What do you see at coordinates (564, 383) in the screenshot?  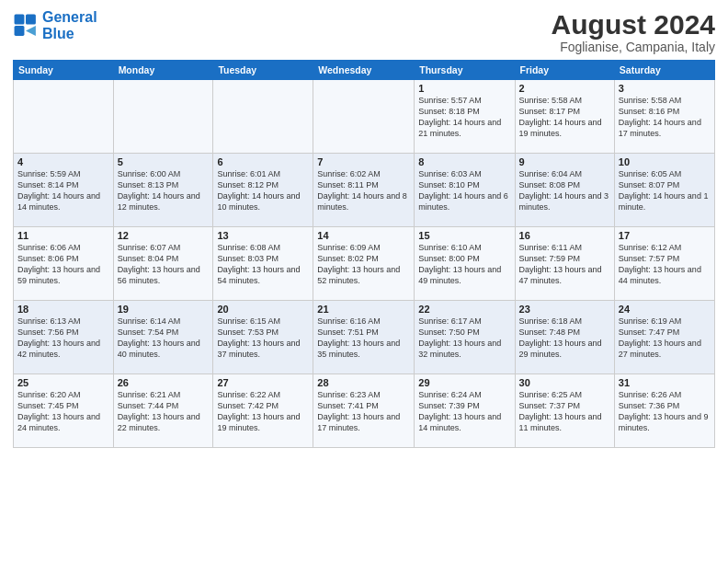 I see `day-number: 30` at bounding box center [564, 383].